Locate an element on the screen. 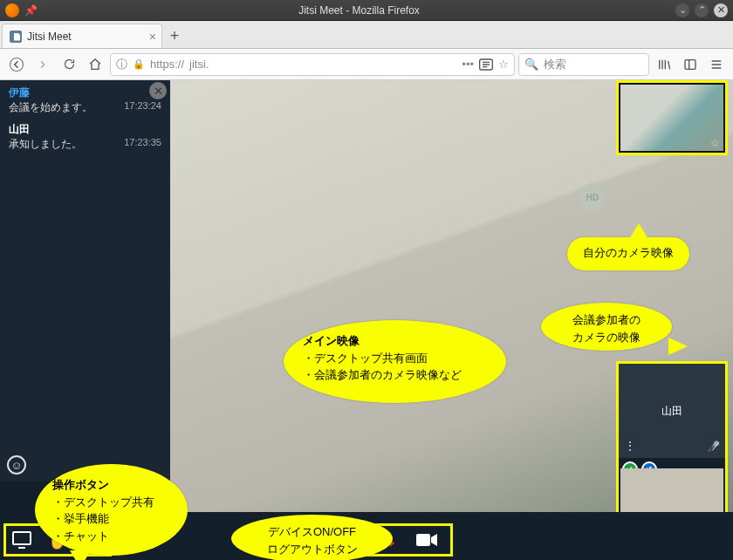 This screenshot has width=733, height=560. search-box: 🔍 検索 is located at coordinates (584, 65).